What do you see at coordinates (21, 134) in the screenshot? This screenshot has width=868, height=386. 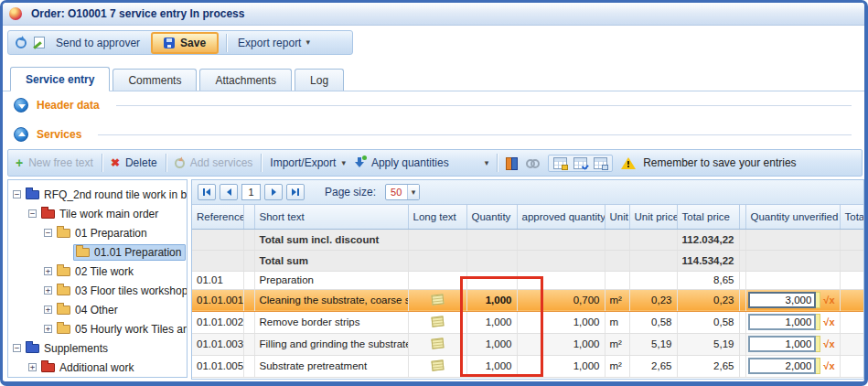 I see `collapse-up-icon` at bounding box center [21, 134].